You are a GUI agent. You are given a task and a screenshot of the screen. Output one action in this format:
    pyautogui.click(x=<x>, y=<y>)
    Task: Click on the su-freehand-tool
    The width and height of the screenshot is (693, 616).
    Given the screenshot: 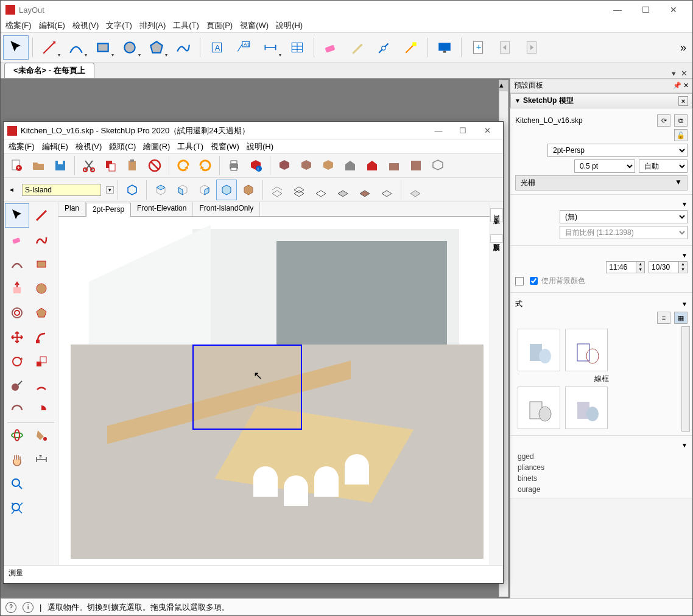 What is the action you would take?
    pyautogui.click(x=41, y=240)
    